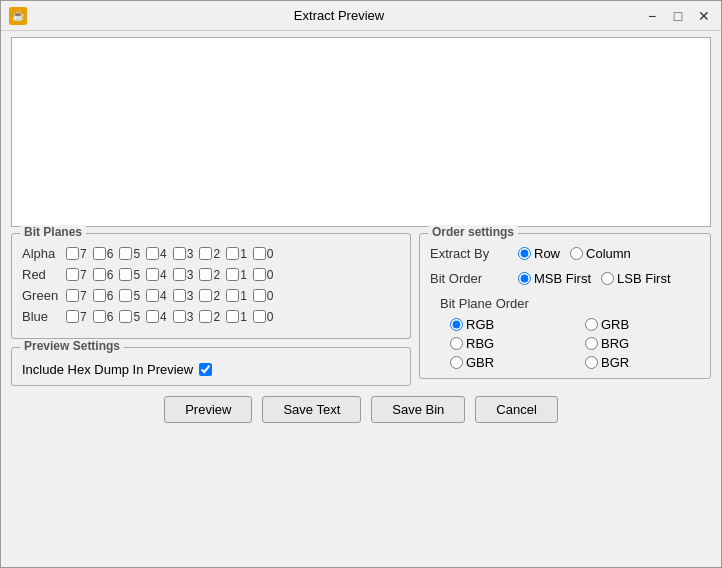  What do you see at coordinates (470, 254) in the screenshot?
I see `extract-by-label: Extract By` at bounding box center [470, 254].